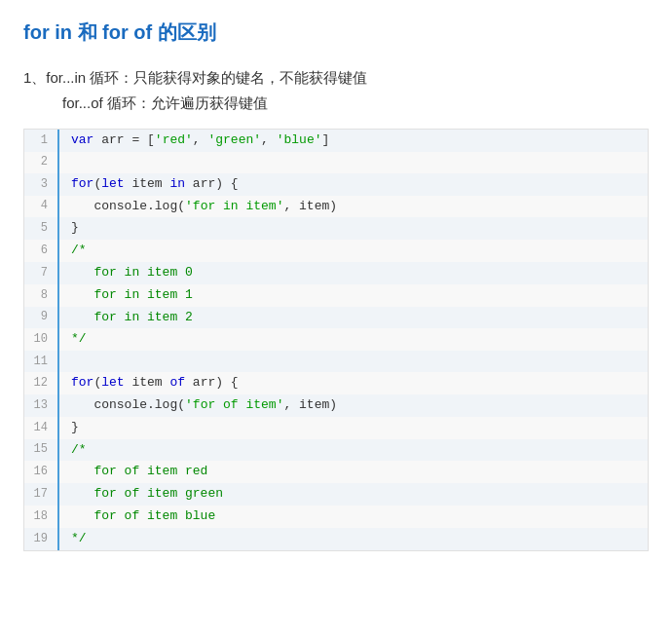 This screenshot has width=672, height=637. What do you see at coordinates (199, 206) in the screenshot?
I see `line-code: console.log('for in item', item)` at bounding box center [199, 206].